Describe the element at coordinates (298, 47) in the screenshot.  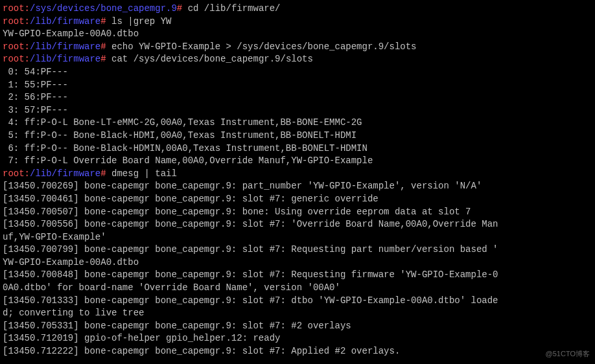
I see `prompt-line: root:/lib/firmware# echo YW-GPIO-Example…` at that location.